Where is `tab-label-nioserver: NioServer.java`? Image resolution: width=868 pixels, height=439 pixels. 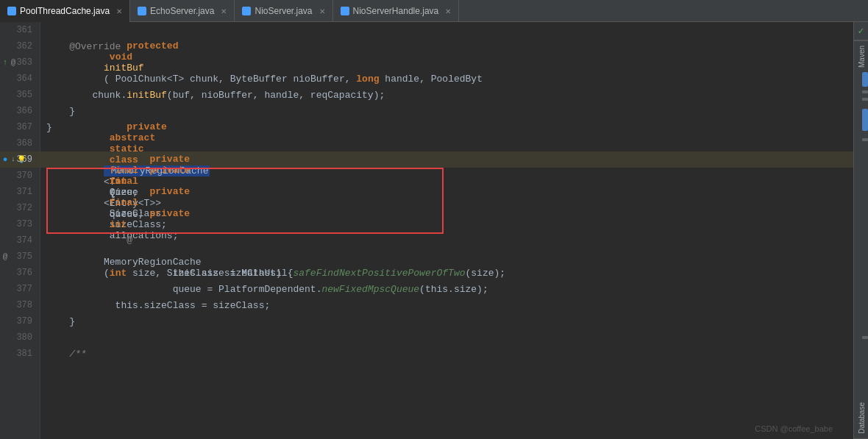 tab-label-nioserver: NioServer.java is located at coordinates (283, 11).